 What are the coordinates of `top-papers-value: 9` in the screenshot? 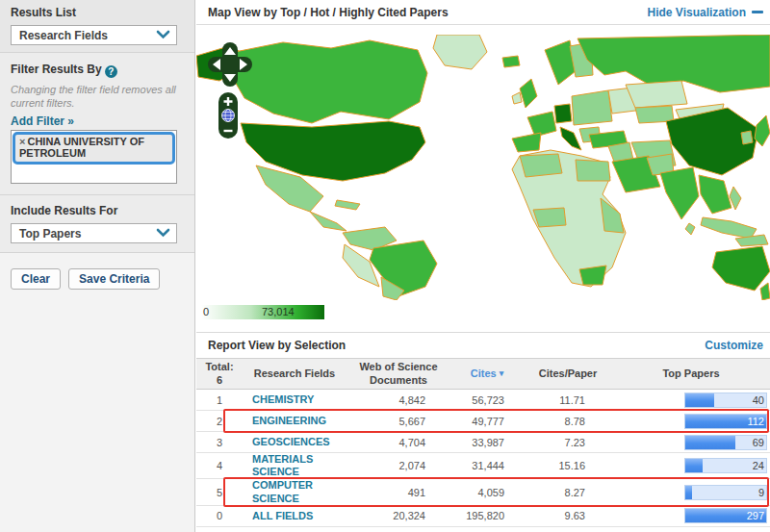 It's located at (761, 493).